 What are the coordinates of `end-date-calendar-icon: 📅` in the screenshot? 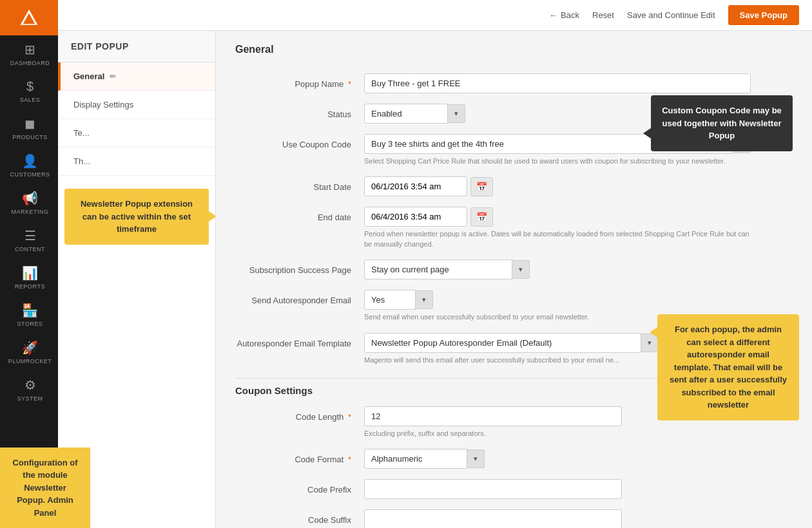 It's located at (482, 217).